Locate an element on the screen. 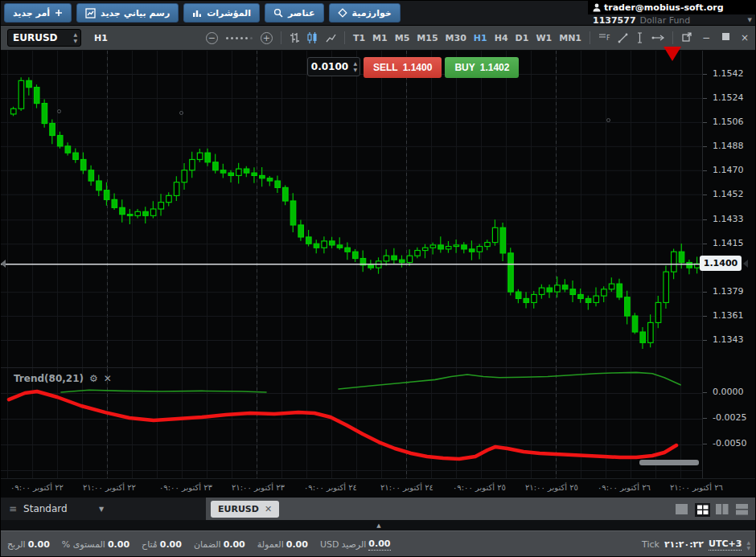  crosshair-cursor-icon is located at coordinates (640, 38).